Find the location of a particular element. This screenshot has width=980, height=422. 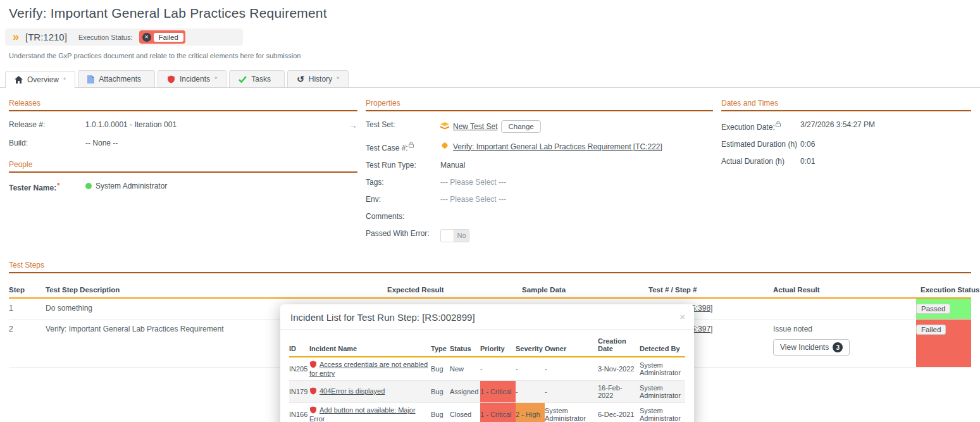

incident-creation-date: 3-Nov-2022 is located at coordinates (619, 369).